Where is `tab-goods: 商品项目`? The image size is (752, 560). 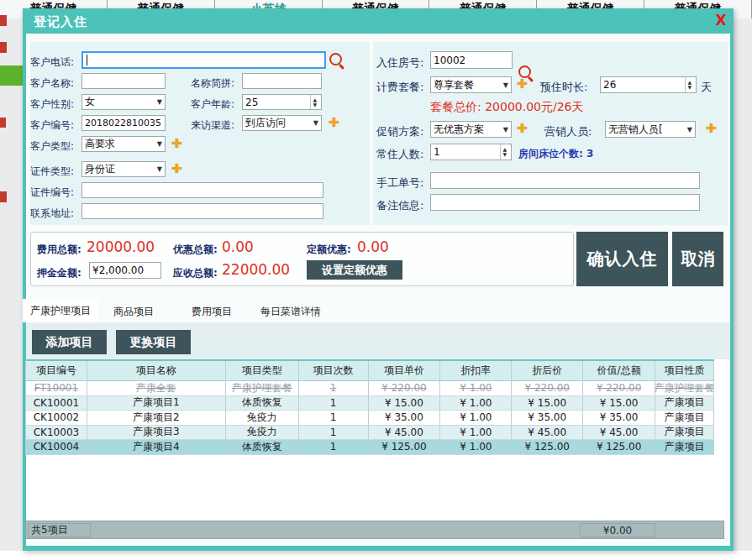
tab-goods: 商品项目 is located at coordinates (134, 312).